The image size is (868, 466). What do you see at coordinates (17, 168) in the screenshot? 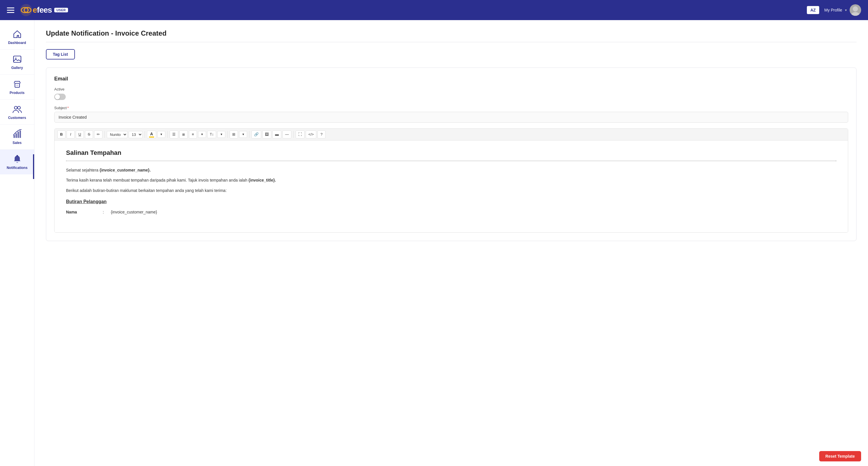
I see `sidebar-label-notifications: Notifications` at bounding box center [17, 168].